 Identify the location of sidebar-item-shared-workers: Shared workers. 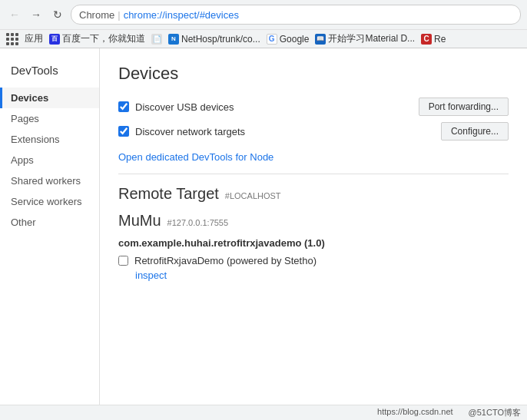
(49, 181).